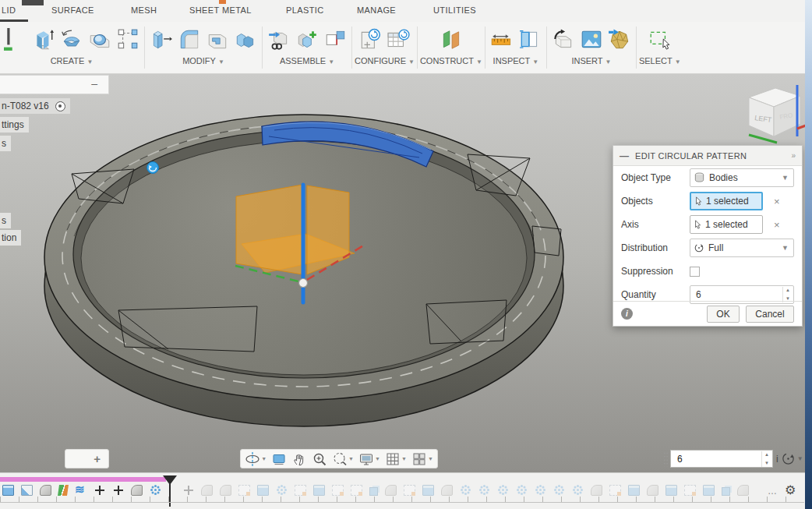 The image size is (812, 509). I want to click on browser-panel-header: –, so click(55, 84).